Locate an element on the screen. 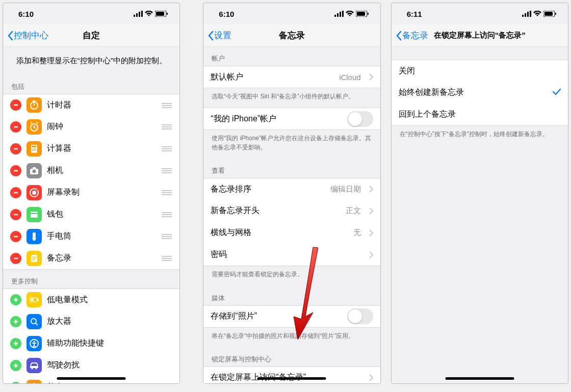 This screenshot has height=392, width=571. toggle-save-photos is located at coordinates (360, 316).